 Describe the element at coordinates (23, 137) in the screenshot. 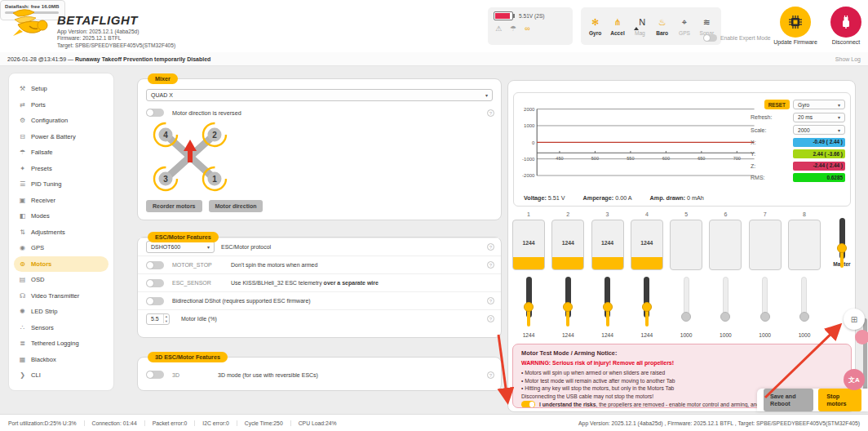

I see `battery-icon: ⊟` at that location.